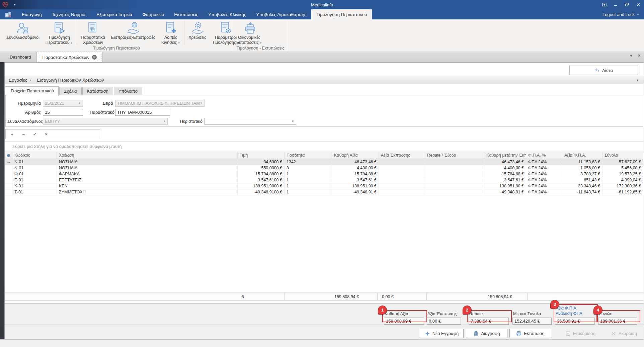 The height and width of the screenshot is (347, 644). Describe the element at coordinates (308, 155) in the screenshot. I see `grid-column-header: Ποσότητα` at that location.